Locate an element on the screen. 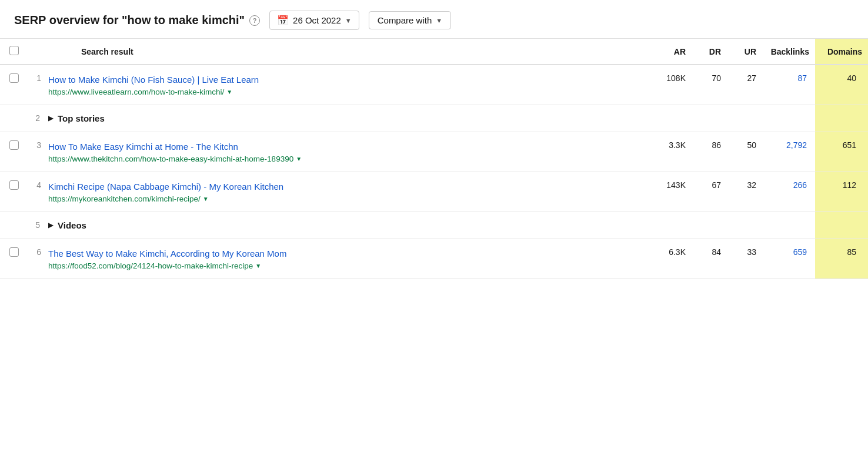 The width and height of the screenshot is (868, 470). feature-label-cell: ▶ Videos is located at coordinates (430, 226).